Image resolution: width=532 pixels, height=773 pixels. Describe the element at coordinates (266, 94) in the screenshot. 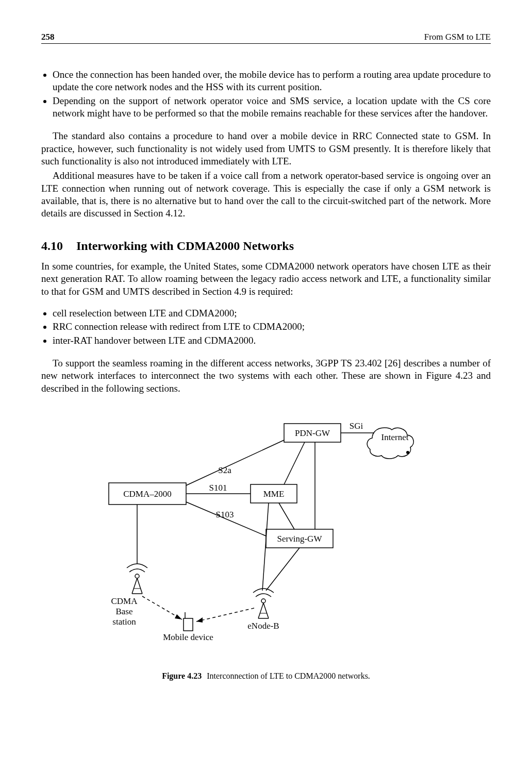

I see `bullet-list-top: Once the connection has been handed over…` at that location.